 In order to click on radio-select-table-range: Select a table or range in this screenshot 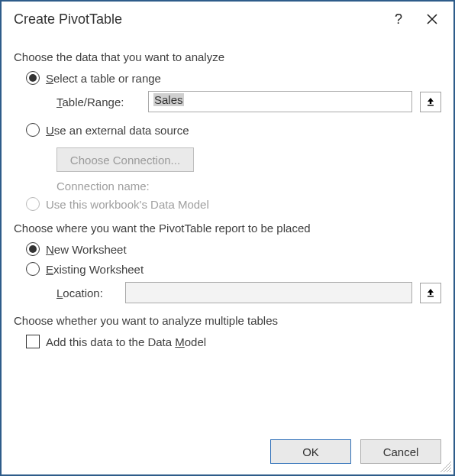, I will do `click(234, 78)`.